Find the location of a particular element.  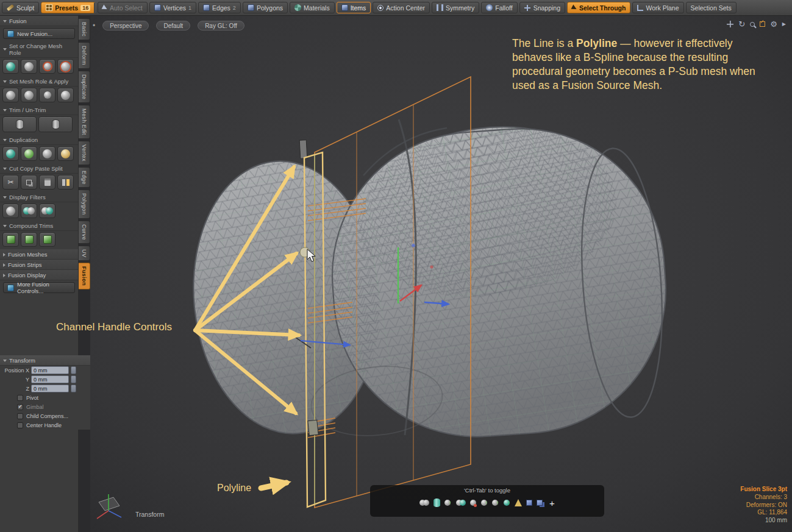

toolbar-item-selection-sets: Selection Sets is located at coordinates (711, 7).